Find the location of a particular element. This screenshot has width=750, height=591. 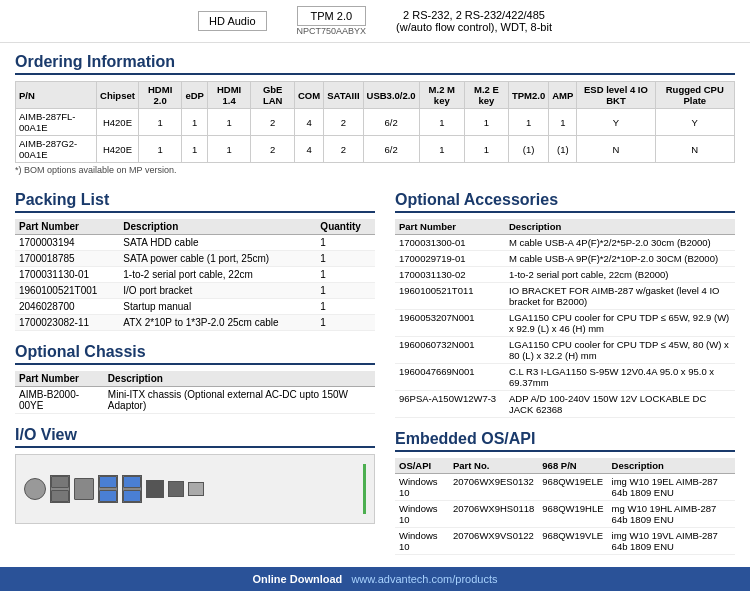

os-cell: 968QW19HLE is located at coordinates (572, 514).